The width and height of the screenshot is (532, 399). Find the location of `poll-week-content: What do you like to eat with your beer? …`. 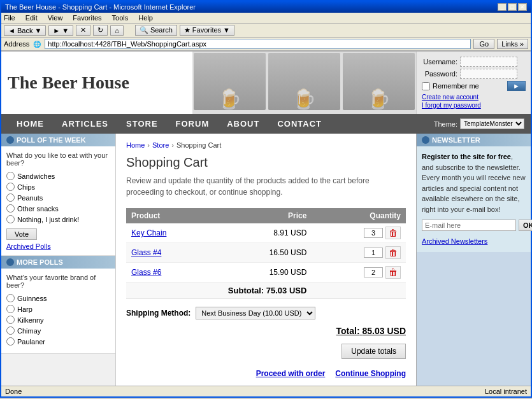

poll-week-content: What do you like to eat with your beer? … is located at coordinates (59, 201).